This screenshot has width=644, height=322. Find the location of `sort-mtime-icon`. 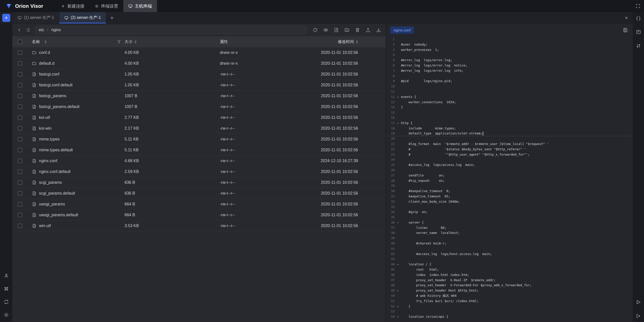

sort-mtime-icon is located at coordinates (357, 42).